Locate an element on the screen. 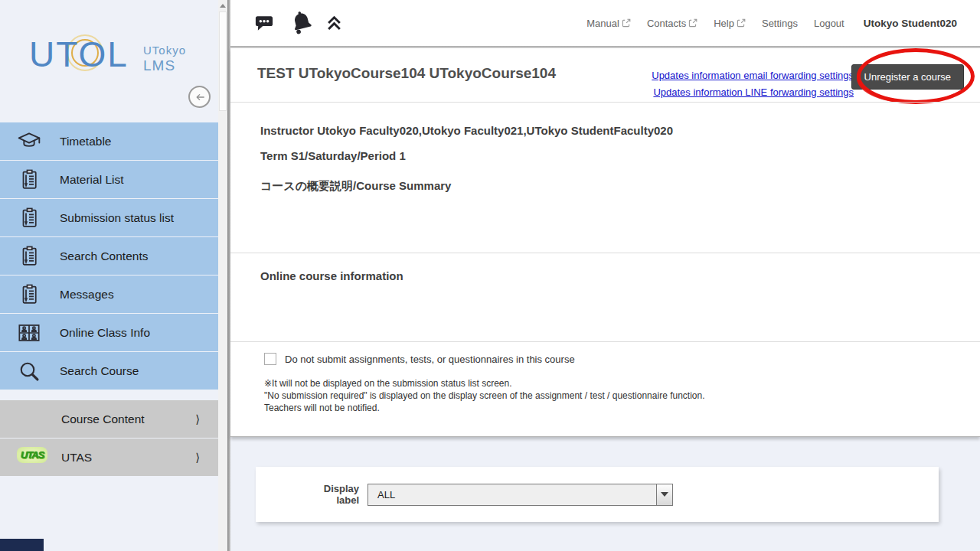  topbar-nav: Manual Contacts Help is located at coordinates (775, 23).